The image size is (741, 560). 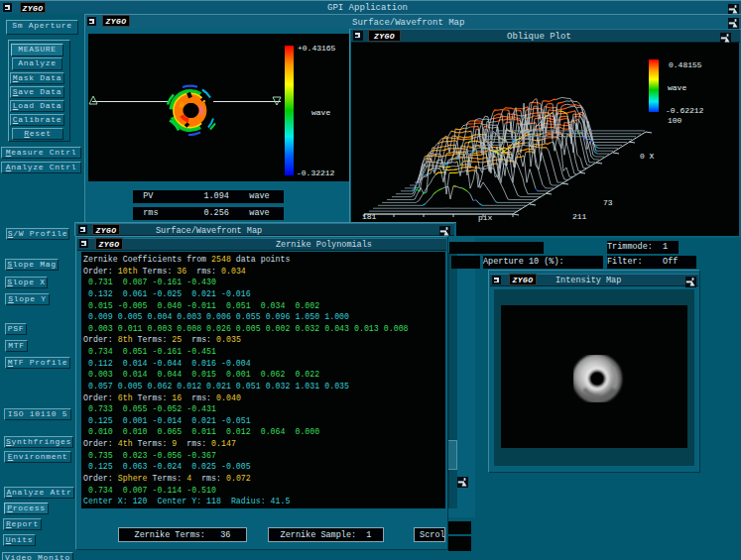 I want to click on svg-text: pix, so click(x=486, y=218).